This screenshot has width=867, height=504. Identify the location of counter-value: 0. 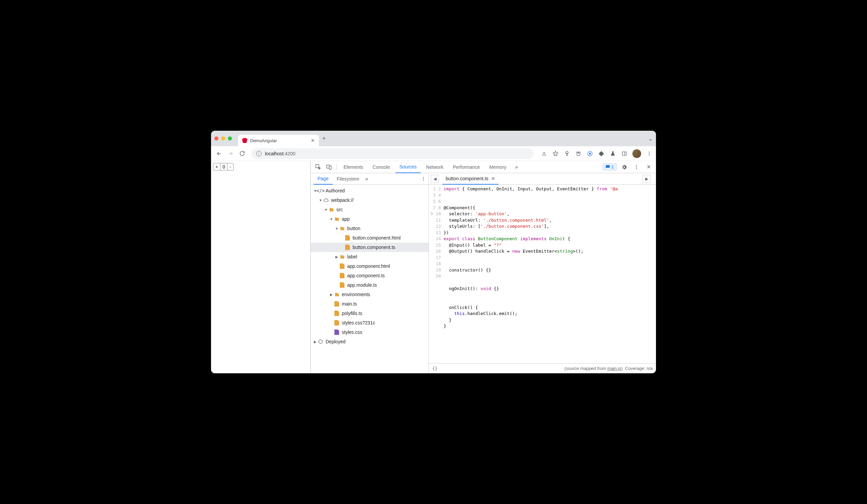
(224, 167).